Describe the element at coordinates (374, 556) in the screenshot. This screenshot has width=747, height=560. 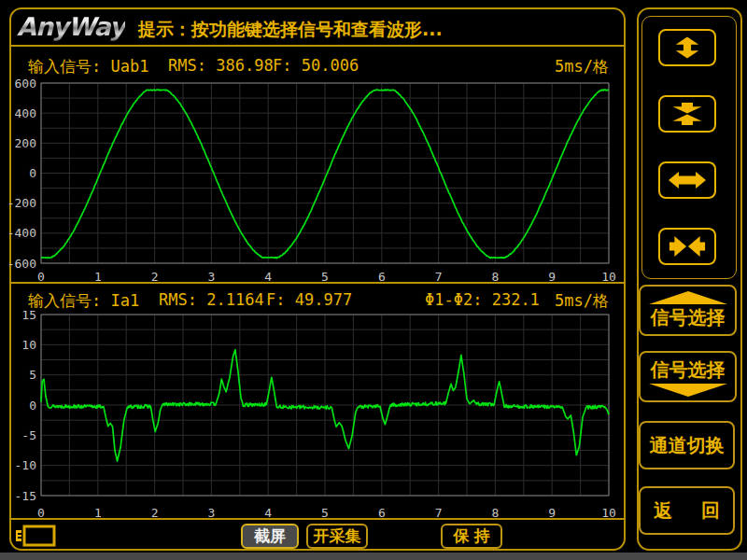
I see `bottom-gray-strip` at that location.